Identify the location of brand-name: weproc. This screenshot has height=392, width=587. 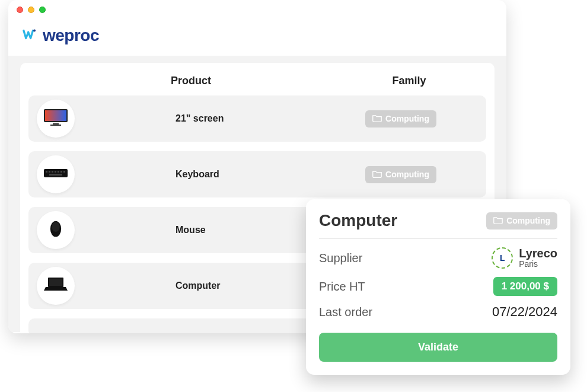
(71, 36).